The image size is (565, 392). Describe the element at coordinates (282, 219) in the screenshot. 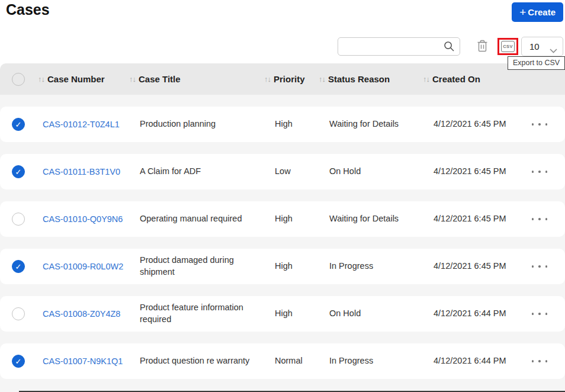

I see `table-row: CAS-01010-Q0Y9N6 Operating manual requir…` at that location.